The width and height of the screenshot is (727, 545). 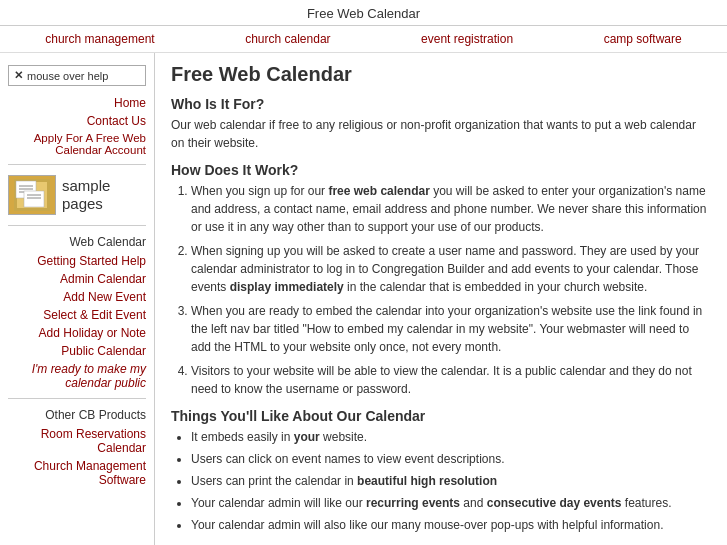 I want to click on step-2: When signing up you will be asked to cre…, so click(x=451, y=269).